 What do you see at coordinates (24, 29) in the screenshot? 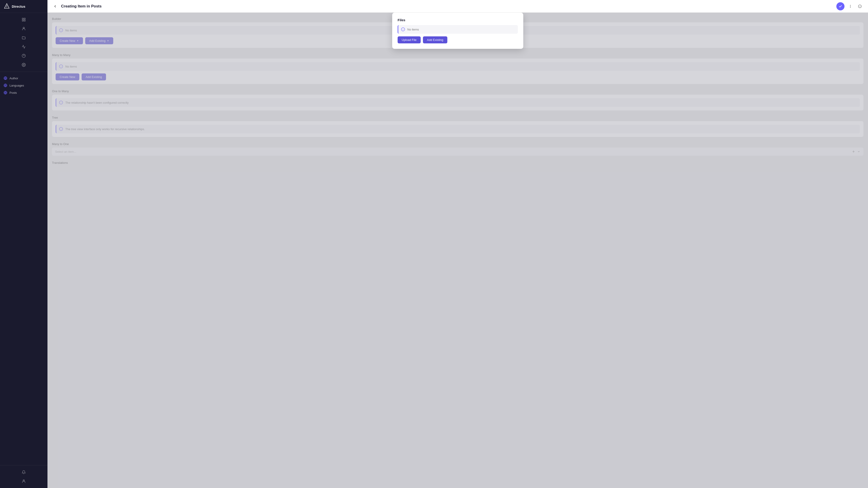
I see `nav-icon-users` at bounding box center [24, 29].